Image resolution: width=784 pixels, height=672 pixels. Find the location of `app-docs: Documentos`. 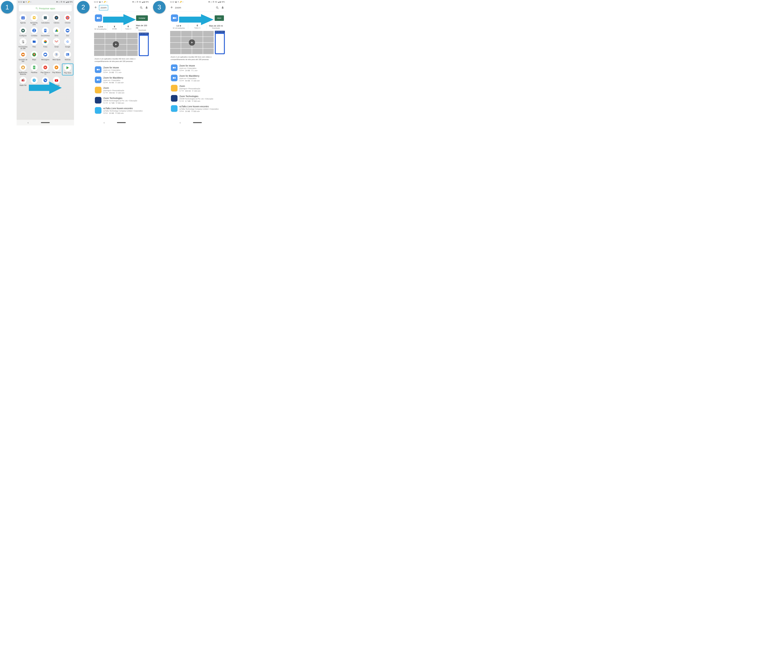

app-docs: Documentos is located at coordinates (45, 32).